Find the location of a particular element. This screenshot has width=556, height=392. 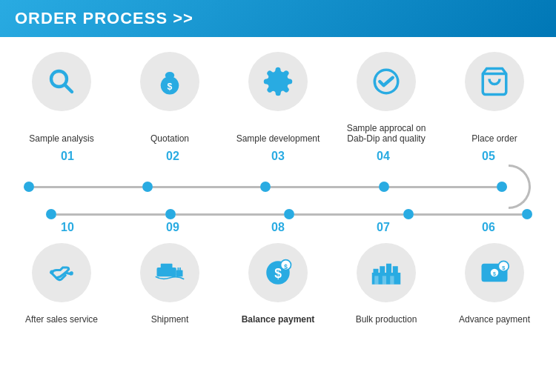

step-sample-analysis: Sample analysis is located at coordinates (62, 98).